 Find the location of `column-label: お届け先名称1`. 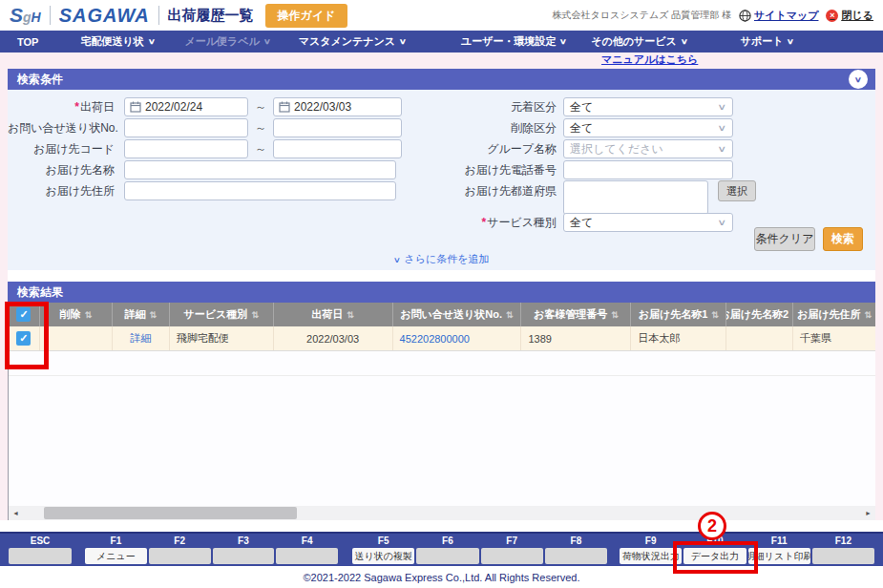

column-label: お届け先名称1 is located at coordinates (674, 315).